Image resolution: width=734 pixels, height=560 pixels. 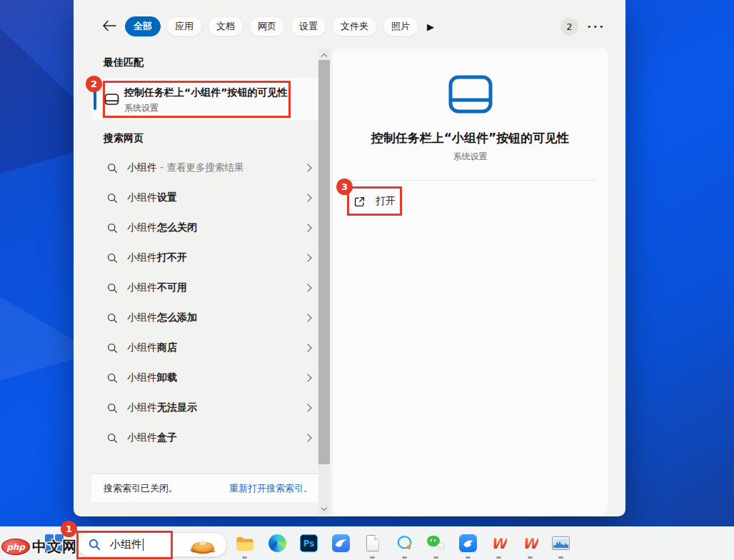 What do you see at coordinates (152, 378) in the screenshot?
I see `suggestion-text: 小组件卸载` at bounding box center [152, 378].